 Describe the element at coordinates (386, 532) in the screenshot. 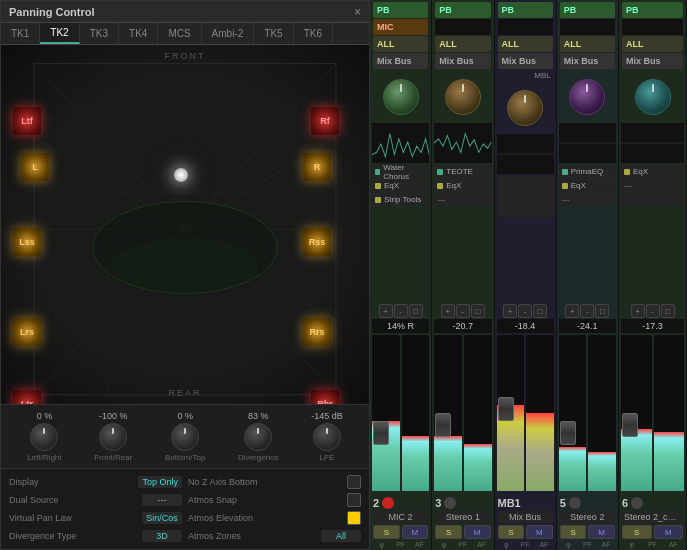

I see `track-2-solo-button: S` at that location.